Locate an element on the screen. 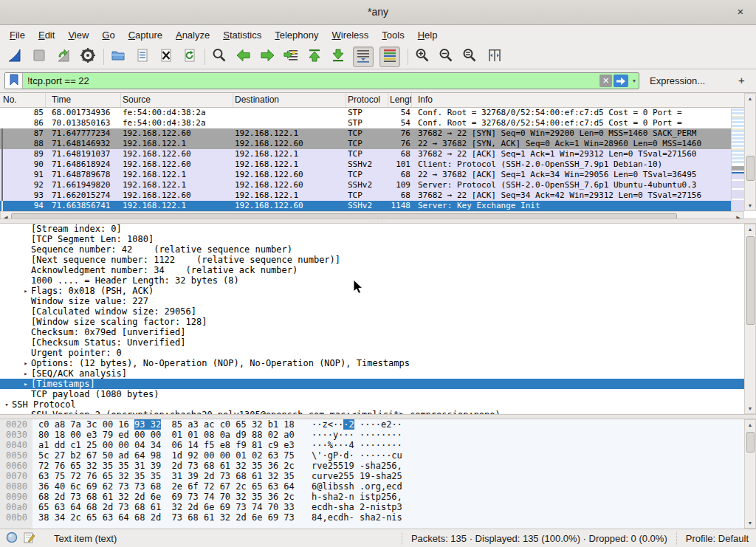 Image resolution: width=756 pixels, height=547 pixels. col-info: Info is located at coordinates (584, 100).